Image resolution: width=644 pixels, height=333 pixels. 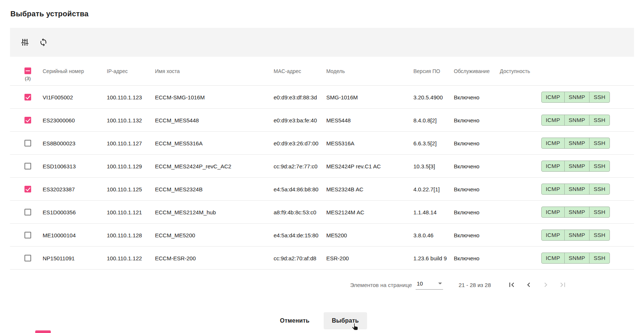 I want to click on select-button: Выбрать, so click(x=346, y=321).